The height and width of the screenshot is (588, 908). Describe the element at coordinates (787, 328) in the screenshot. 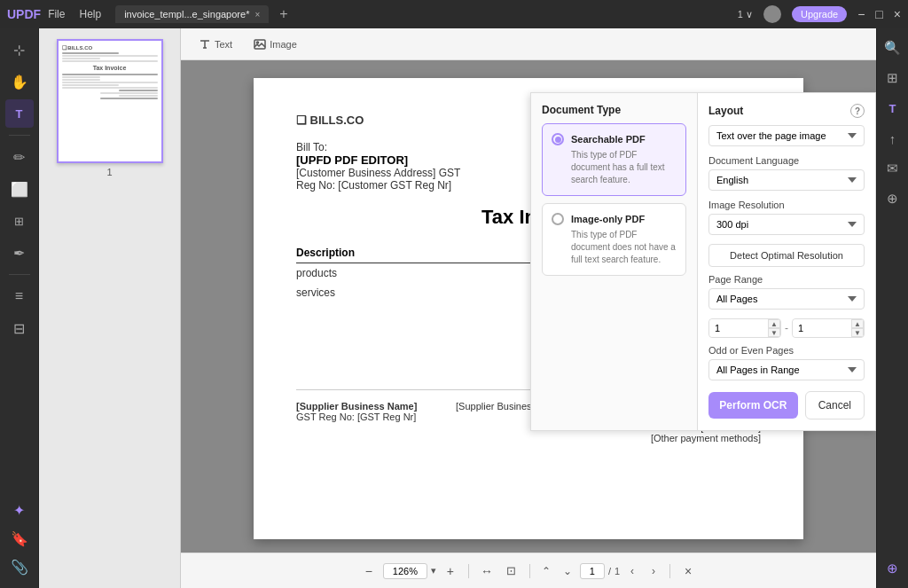

I see `range-inputs: ▲ ▼ - ▲ ▼` at that location.